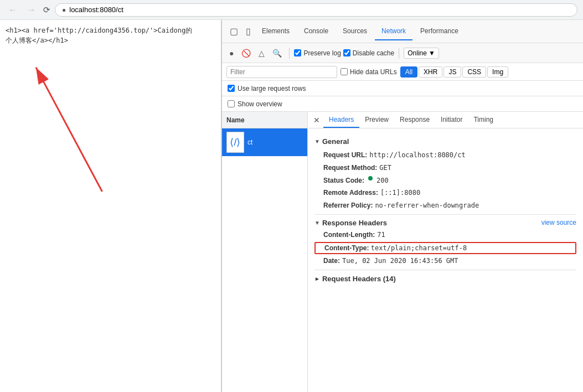  I want to click on request-method-row: Request Method: GET, so click(445, 168).